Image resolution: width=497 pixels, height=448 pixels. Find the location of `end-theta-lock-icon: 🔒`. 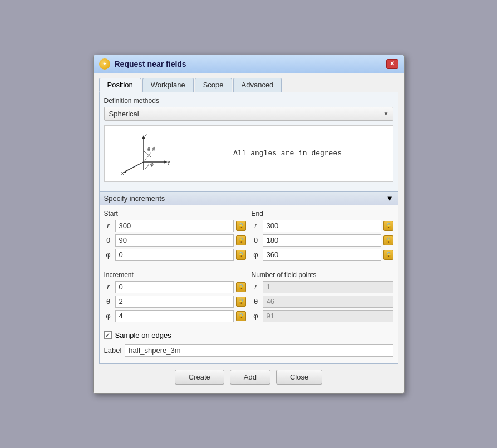

end-theta-lock-icon: 🔒 is located at coordinates (388, 240).